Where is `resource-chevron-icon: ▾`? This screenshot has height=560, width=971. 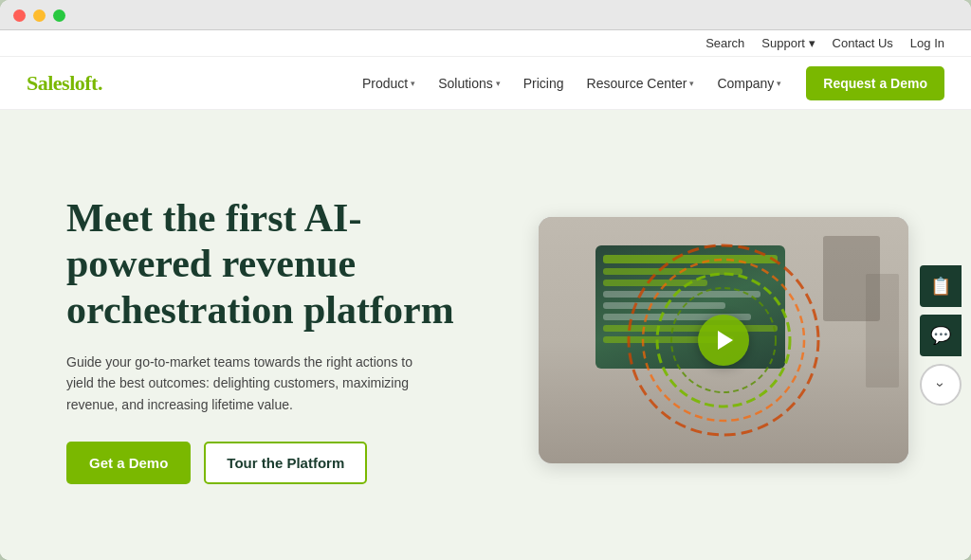 resource-chevron-icon: ▾ is located at coordinates (692, 83).